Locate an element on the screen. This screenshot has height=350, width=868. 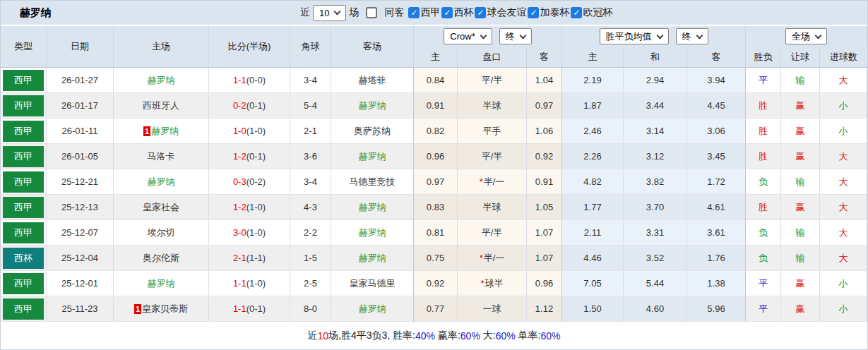
col-header-avg-home: 主 is located at coordinates (593, 57).